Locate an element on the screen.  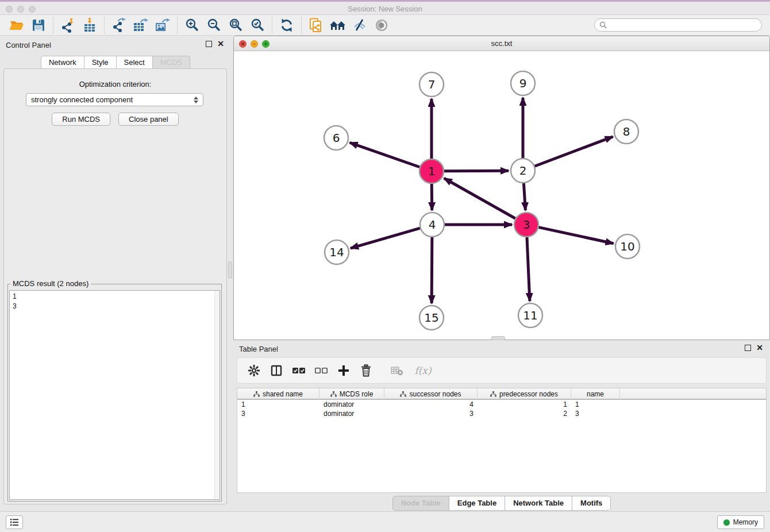
split-divider-vertical is located at coordinates (230, 270).